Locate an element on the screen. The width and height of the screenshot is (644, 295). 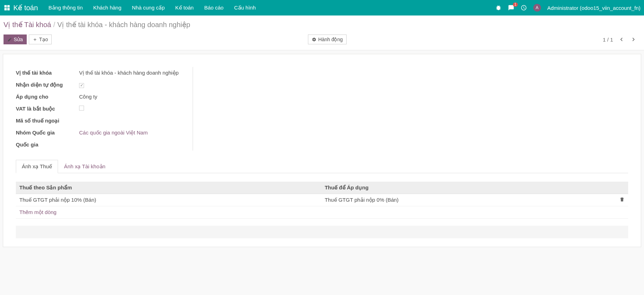
nav-item-vendors: Nhà cung cấp is located at coordinates (148, 8).